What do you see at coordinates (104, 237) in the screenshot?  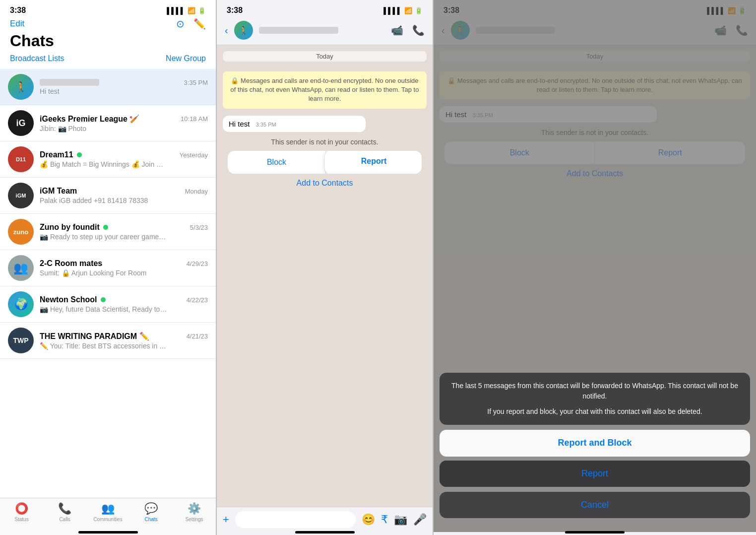 I see `chat-preview-zuno: 📷 Ready to step up your career game? We …` at bounding box center [104, 237].